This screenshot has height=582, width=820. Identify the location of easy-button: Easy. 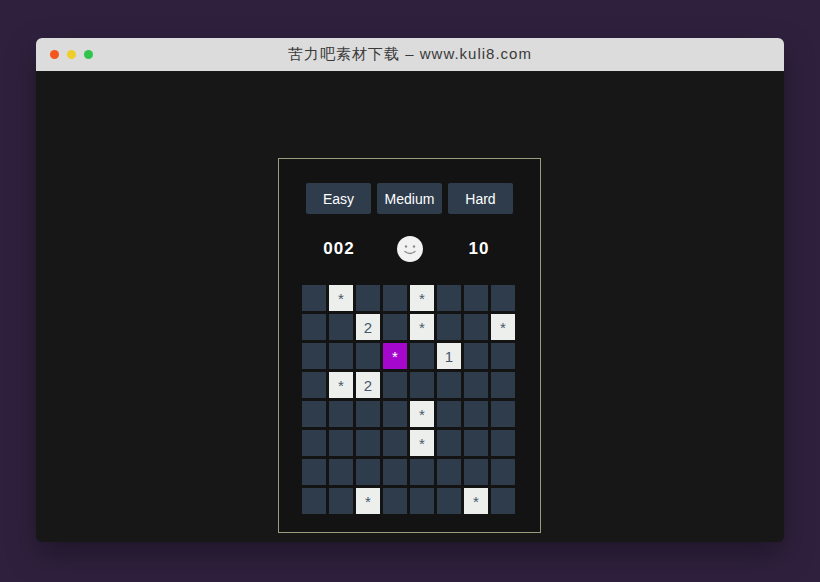
(338, 198).